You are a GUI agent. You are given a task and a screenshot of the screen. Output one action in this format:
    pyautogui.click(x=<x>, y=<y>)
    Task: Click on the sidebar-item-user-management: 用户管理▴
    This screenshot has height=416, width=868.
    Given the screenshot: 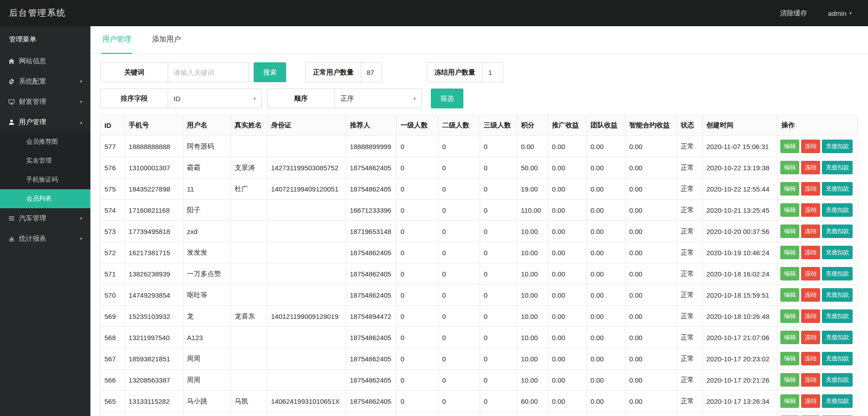 What is the action you would take?
    pyautogui.click(x=45, y=122)
    